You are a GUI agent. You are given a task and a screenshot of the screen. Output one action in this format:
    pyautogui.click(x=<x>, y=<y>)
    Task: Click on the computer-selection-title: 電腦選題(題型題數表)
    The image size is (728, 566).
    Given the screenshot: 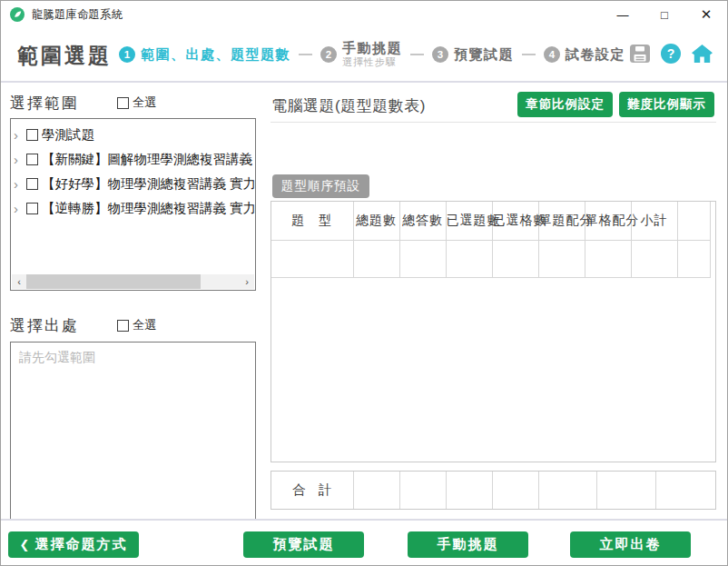 What is the action you would take?
    pyautogui.click(x=349, y=105)
    